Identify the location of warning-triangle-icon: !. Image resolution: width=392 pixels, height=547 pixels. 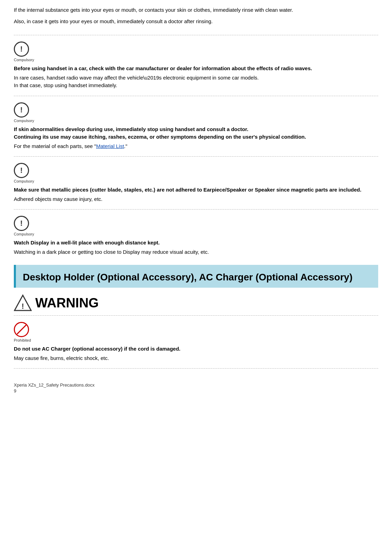
(23, 303).